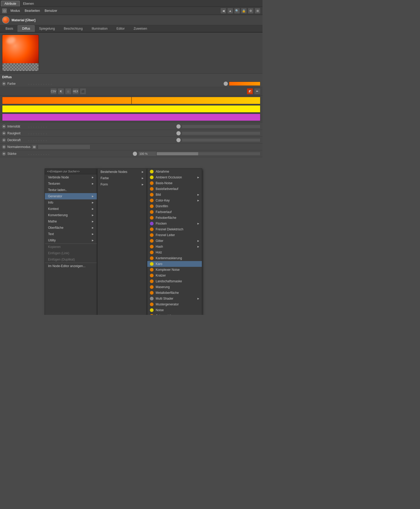  I want to click on gen-icon-karo, so click(152, 264).